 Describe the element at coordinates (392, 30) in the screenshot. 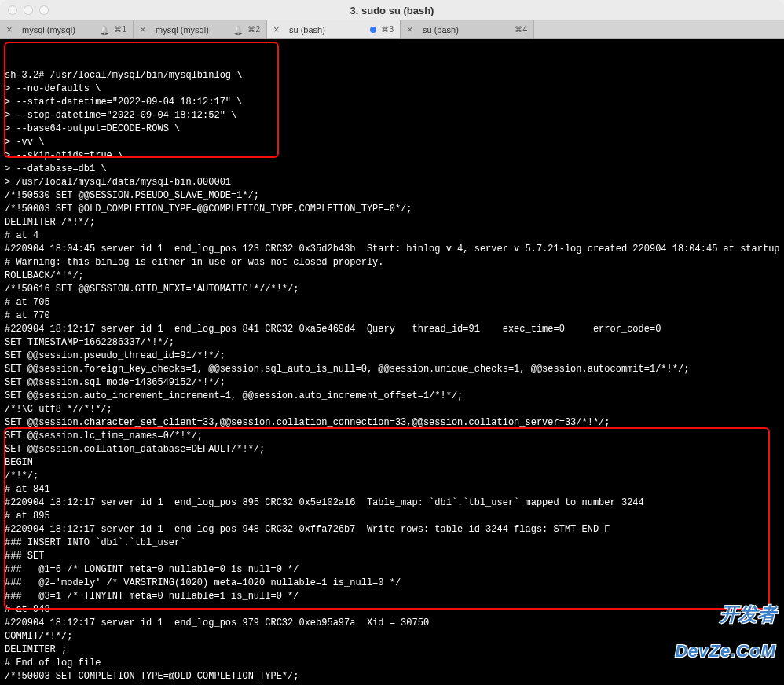

I see `tabbar: × mysql (mysql) ⌘1 × mysql (mysql) ⌘2 × …` at that location.